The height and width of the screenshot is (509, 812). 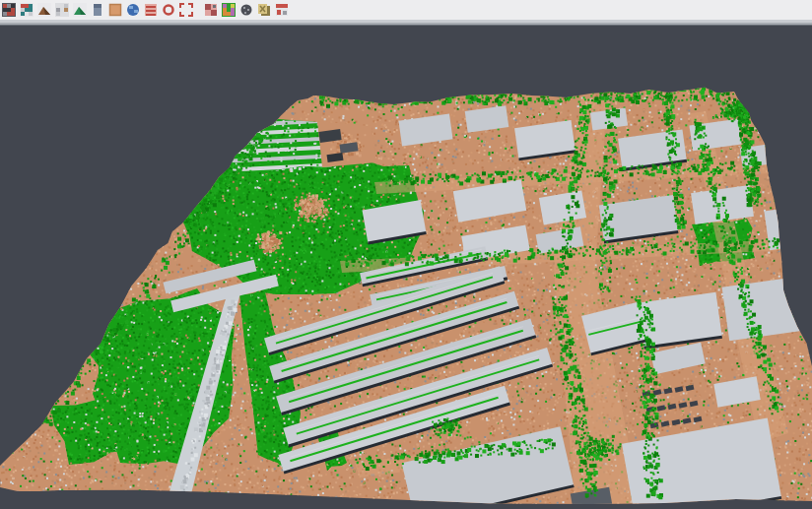 I want to click on profile-view-icon, so click(x=98, y=10).